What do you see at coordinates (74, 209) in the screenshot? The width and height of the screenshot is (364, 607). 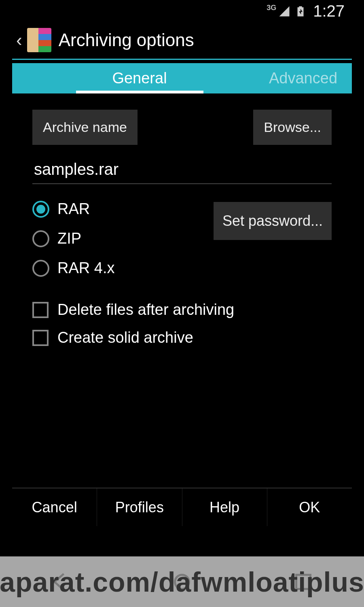 I see `radio-rar-label: RAR` at bounding box center [74, 209].